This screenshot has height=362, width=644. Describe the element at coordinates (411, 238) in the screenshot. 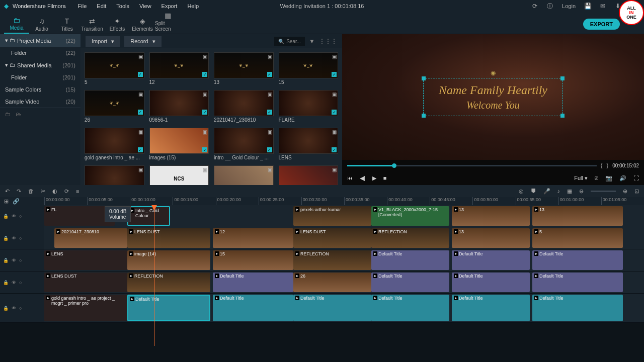

I see `timeline-clip: ▸REFLECTION` at that location.